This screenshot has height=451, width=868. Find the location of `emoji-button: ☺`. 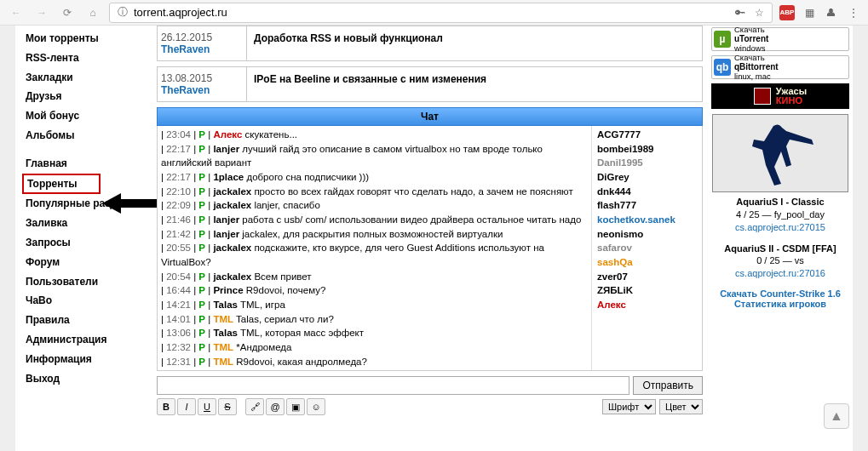

emoji-button: ☺ is located at coordinates (316, 407).